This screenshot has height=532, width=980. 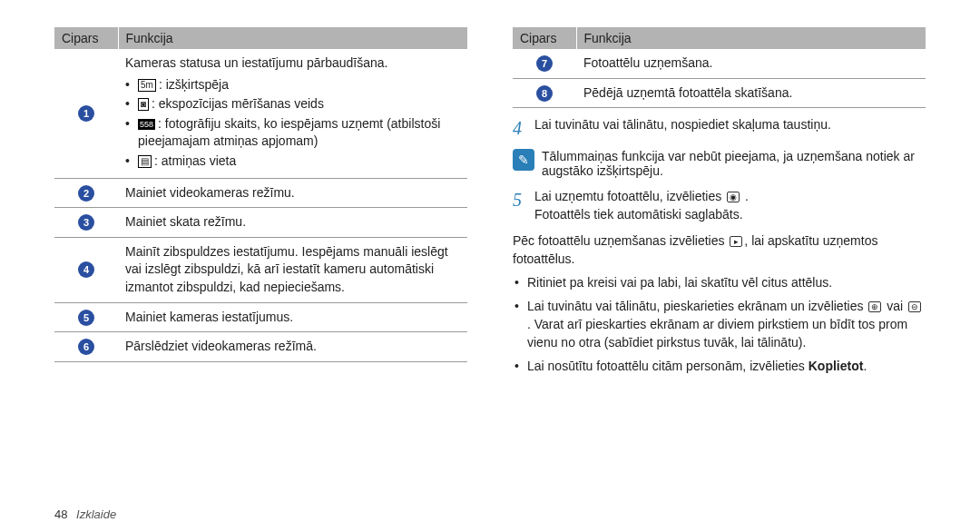 I want to click on row-number-cell: 1, so click(x=86, y=113).